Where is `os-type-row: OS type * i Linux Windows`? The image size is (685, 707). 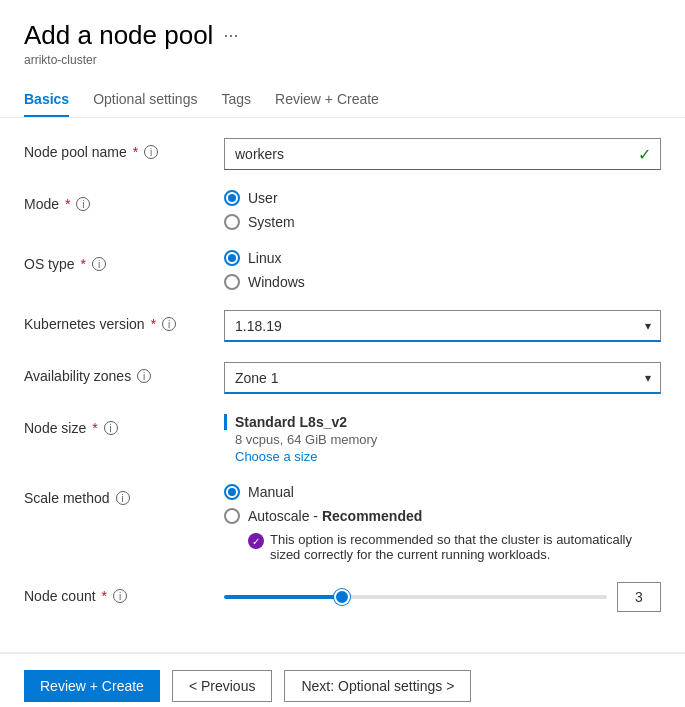 os-type-row: OS type * i Linux Windows is located at coordinates (342, 270).